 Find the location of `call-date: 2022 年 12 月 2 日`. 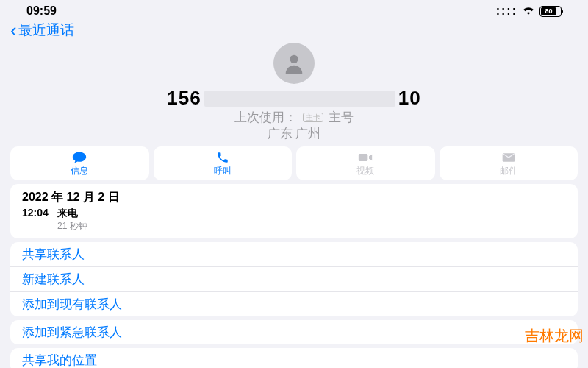

call-date: 2022 年 12 月 2 日 is located at coordinates (294, 197).